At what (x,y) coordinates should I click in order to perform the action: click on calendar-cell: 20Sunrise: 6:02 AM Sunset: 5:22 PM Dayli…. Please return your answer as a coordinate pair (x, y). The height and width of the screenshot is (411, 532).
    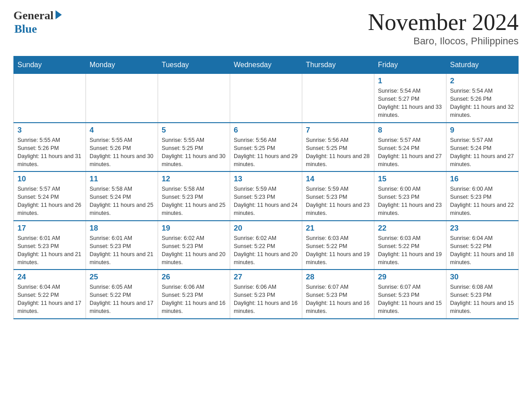
    Looking at the image, I should click on (266, 245).